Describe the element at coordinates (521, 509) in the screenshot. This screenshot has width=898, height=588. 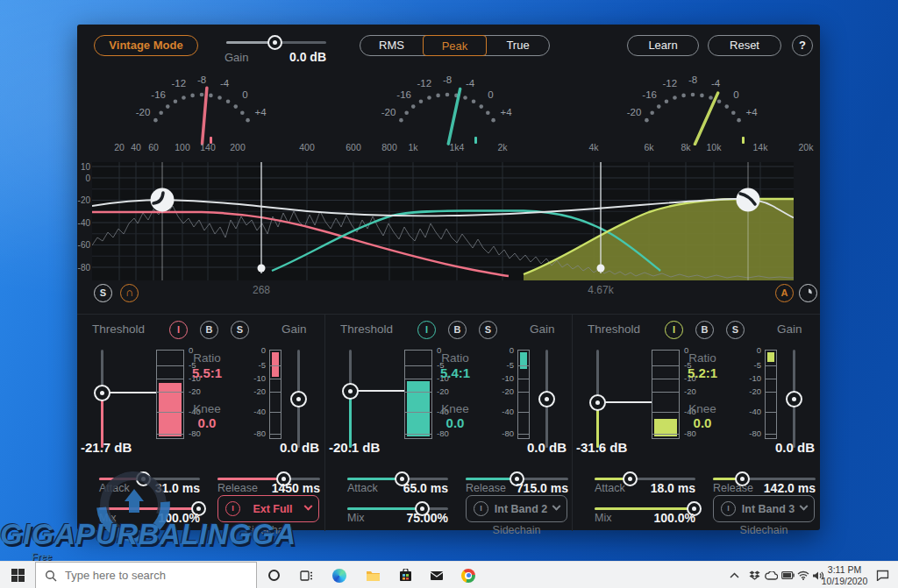
I see `sidechain-source: Int Band 2` at that location.